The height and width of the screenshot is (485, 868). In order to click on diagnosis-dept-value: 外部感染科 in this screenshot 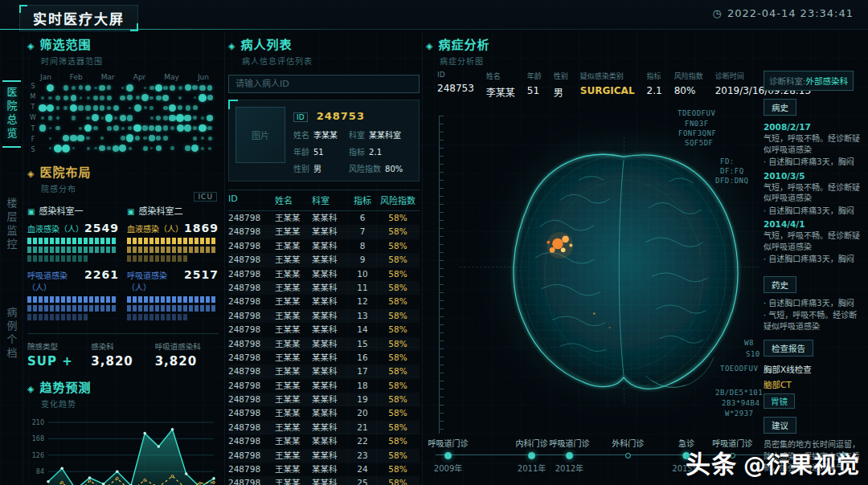, I will do `click(828, 81)`.